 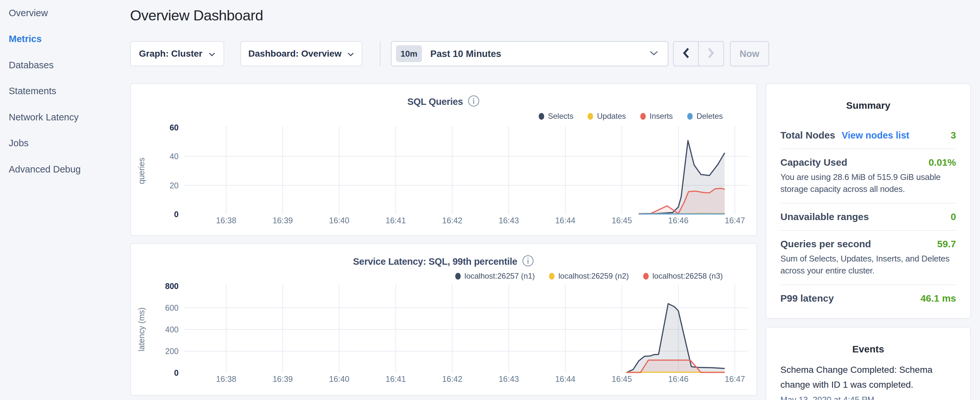 I want to click on legend-item-inserts: Inserts, so click(x=657, y=116).